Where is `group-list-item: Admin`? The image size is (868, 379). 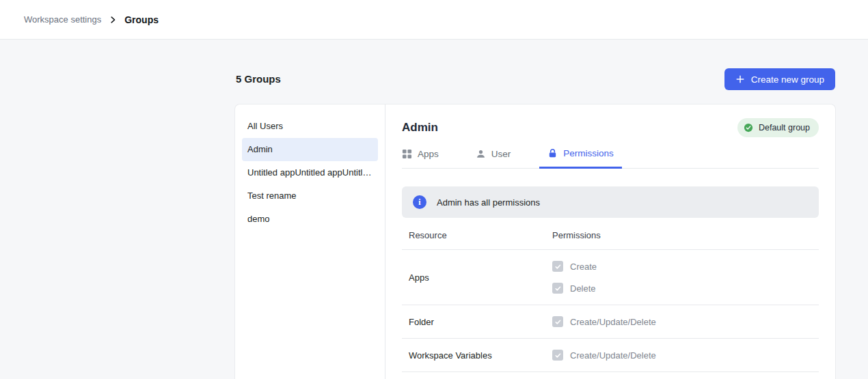 group-list-item: Admin is located at coordinates (310, 150).